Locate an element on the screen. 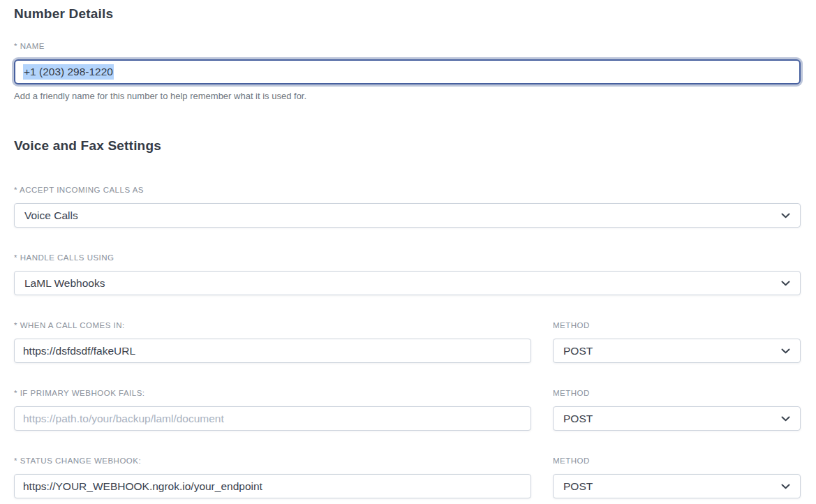  when-call-comes-in-row: * WHEN A CALL COMES IN: METHOD POST is located at coordinates (408, 342).